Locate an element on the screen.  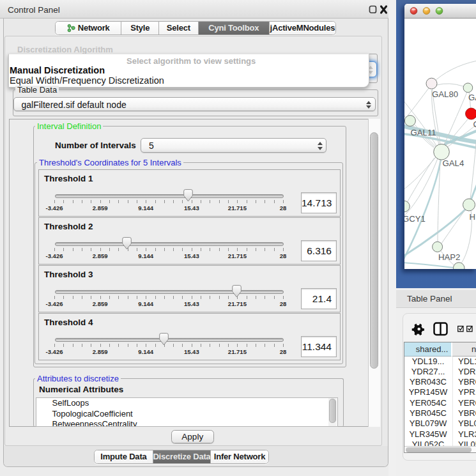
svg-text: GAL11 is located at coordinates (424, 133).